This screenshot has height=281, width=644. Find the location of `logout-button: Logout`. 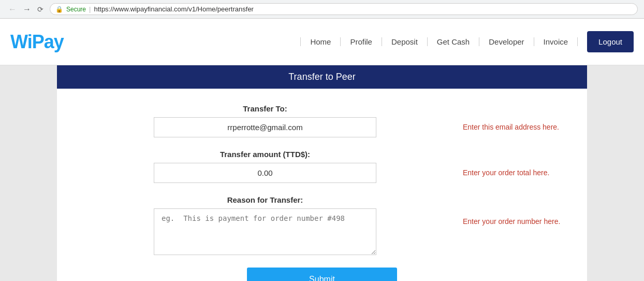

logout-button: Logout is located at coordinates (610, 41).